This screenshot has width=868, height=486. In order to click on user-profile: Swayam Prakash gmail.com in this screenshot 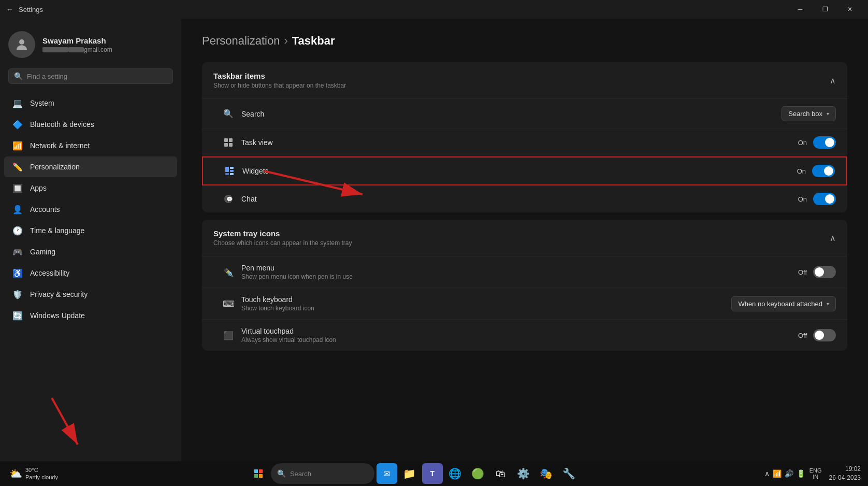, I will do `click(91, 47)`.